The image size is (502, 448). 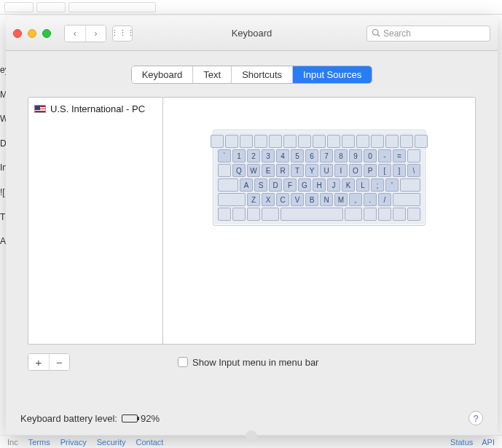 I want to click on tab-shortcuts: Shortcuts, so click(x=262, y=74).